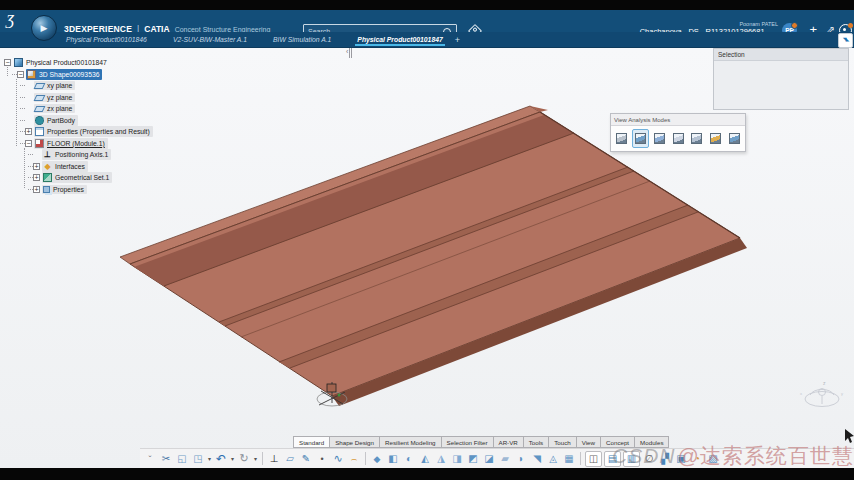 Image resolution: width=854 pixels, height=480 pixels. What do you see at coordinates (150, 458) in the screenshot?
I see `panel-expand-icon: ˇ` at bounding box center [150, 458].